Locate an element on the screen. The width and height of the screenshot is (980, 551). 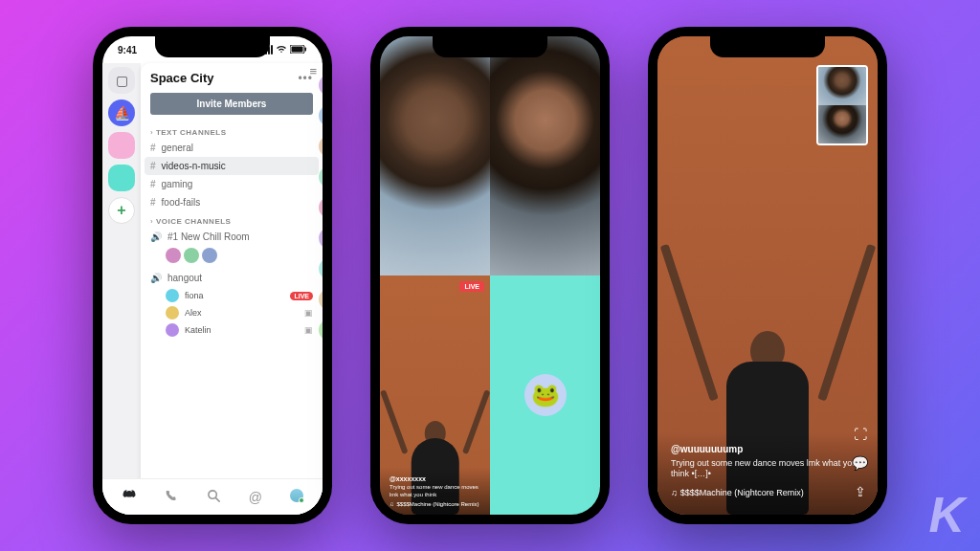
watermark: K is located at coordinates (947, 515).